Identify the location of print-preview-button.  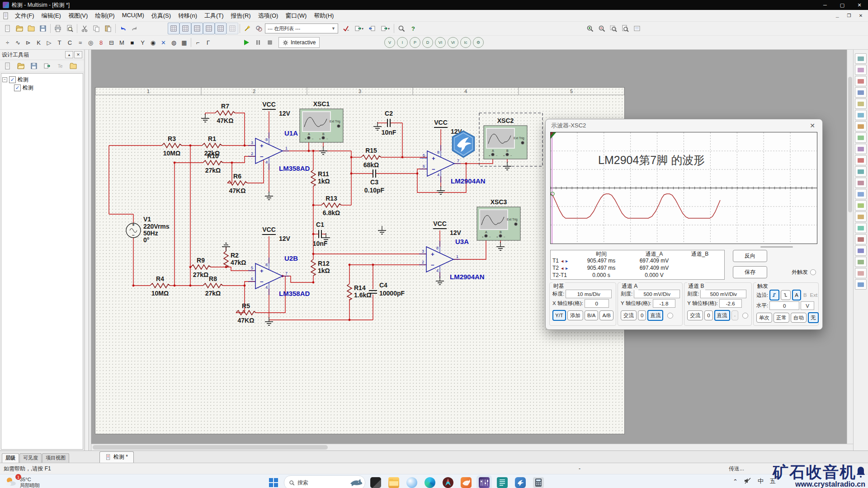
(70, 28).